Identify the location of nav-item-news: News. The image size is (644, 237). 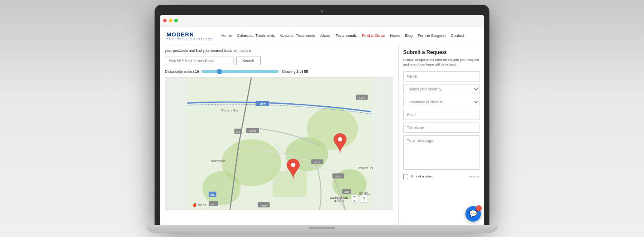
(395, 36).